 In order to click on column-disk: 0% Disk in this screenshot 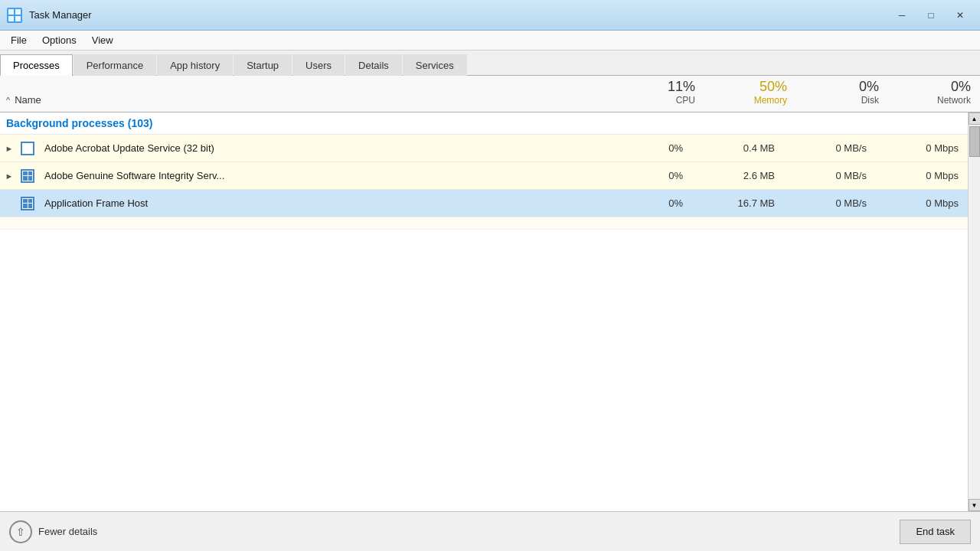, I will do `click(842, 93)`.